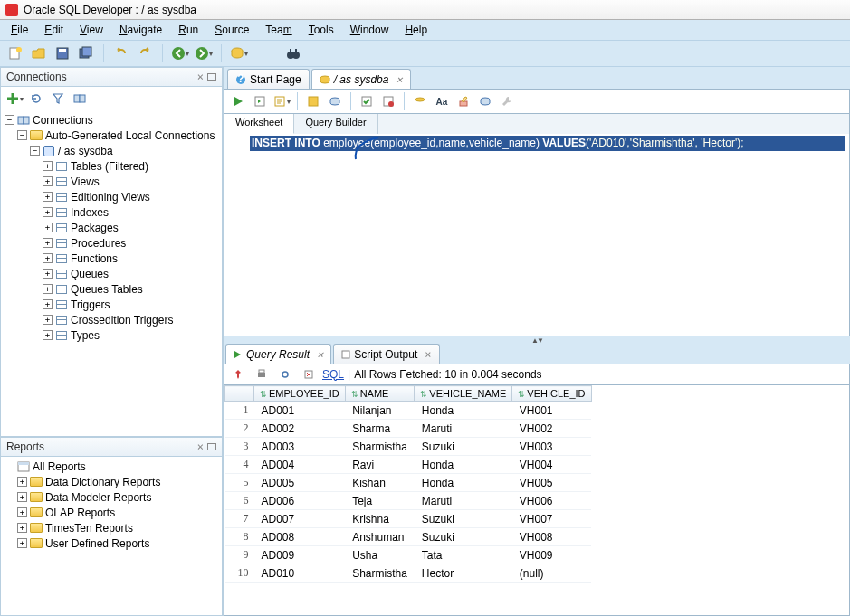  I want to click on refresh-icon, so click(36, 99).